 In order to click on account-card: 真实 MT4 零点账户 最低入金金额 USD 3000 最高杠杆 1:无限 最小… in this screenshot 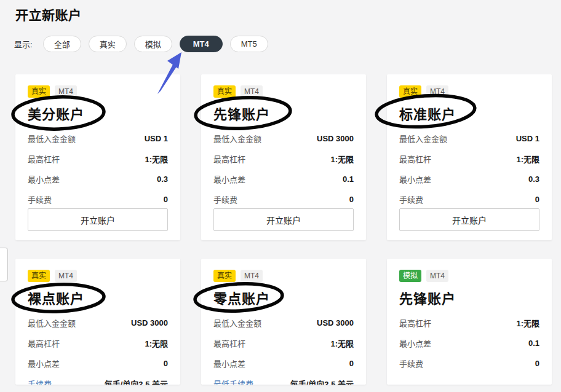, I will do `click(284, 322)`.